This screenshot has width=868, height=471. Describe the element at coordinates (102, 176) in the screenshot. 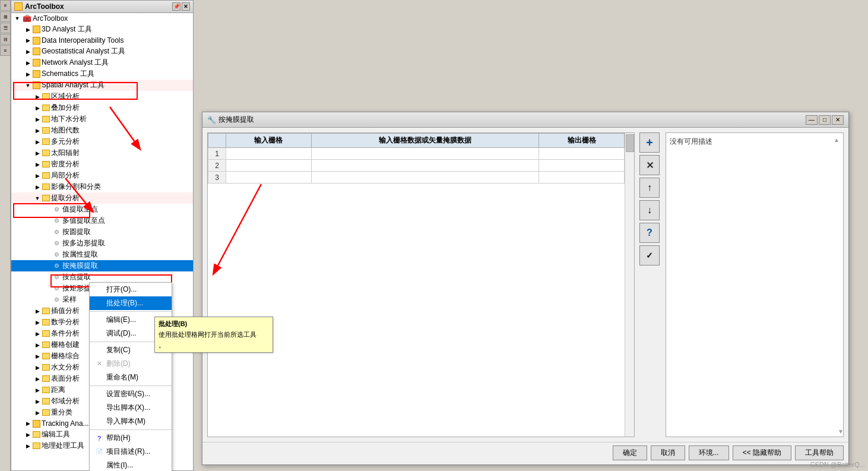

I see `tree-item-local: ▶ 局部分析` at that location.